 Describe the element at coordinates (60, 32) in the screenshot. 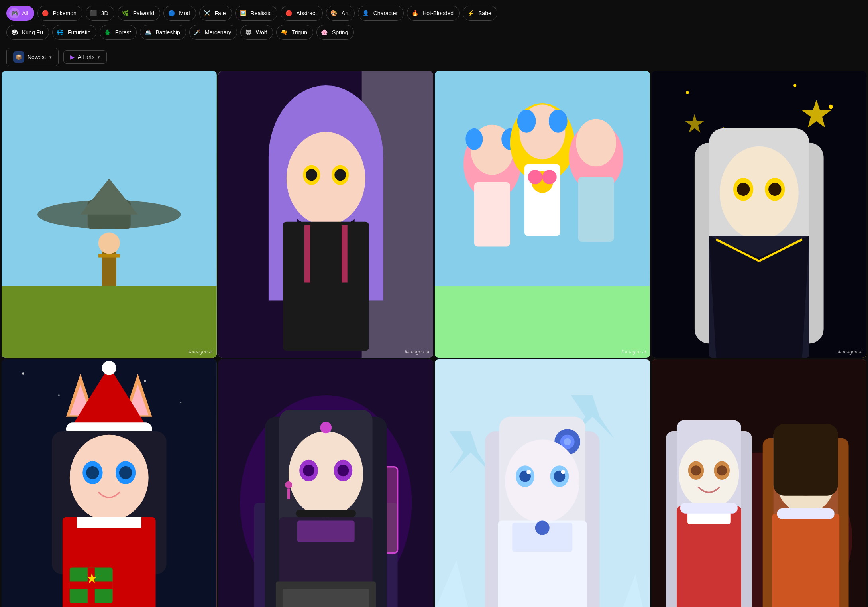

I see `cat-icon-futuristic: 🌐` at that location.